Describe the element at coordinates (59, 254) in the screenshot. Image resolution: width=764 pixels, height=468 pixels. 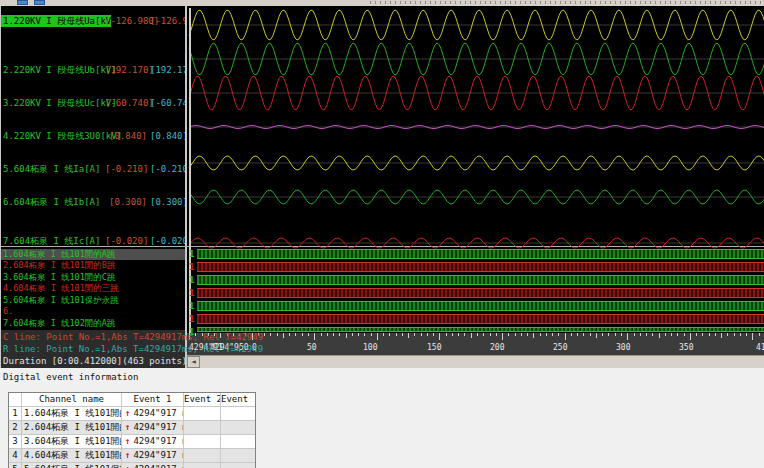
I see `digital-channel-label: 1.604柘泉 I 线101開的A跳` at that location.